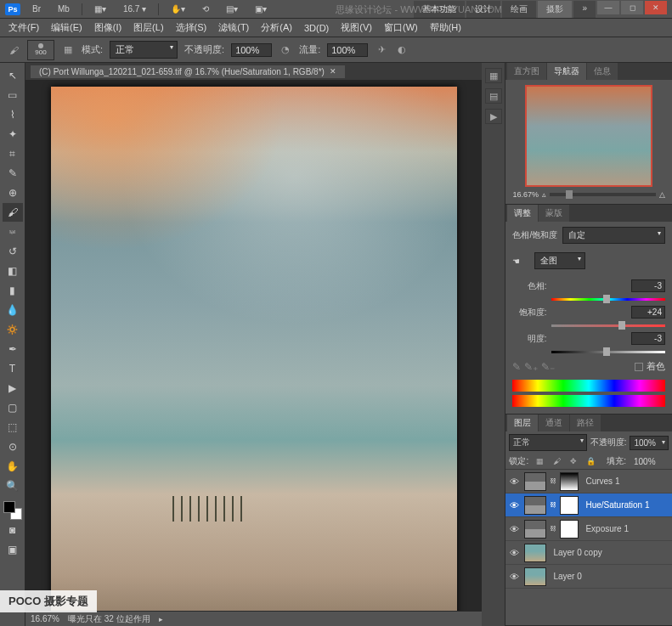  I want to click on eyedropper-plus-icon: ✎₊, so click(531, 367).